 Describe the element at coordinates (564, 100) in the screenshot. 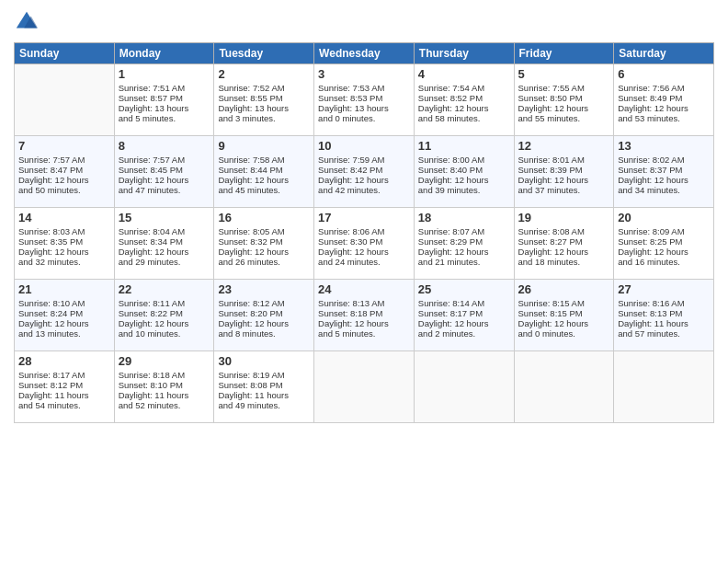

I see `calendar-cell: 5Sunrise: 7:55 AMSunset: 8:50 PMDaylight…` at that location.